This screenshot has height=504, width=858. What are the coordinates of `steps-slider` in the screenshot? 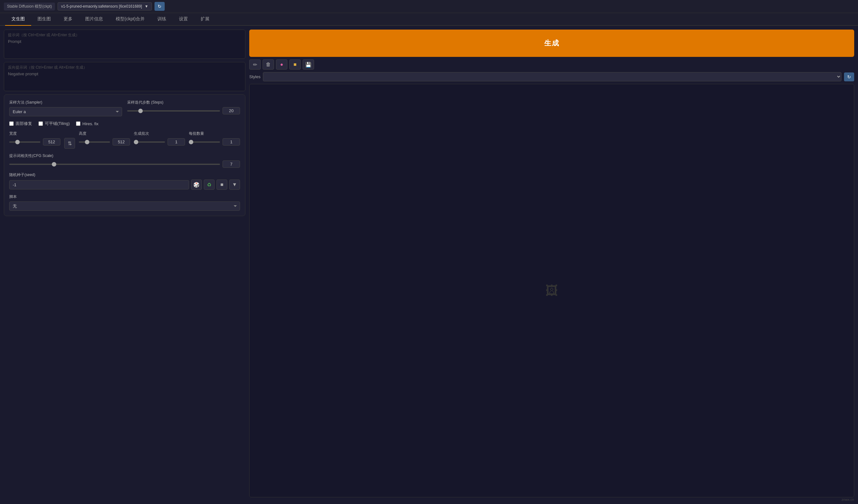 It's located at (174, 111).